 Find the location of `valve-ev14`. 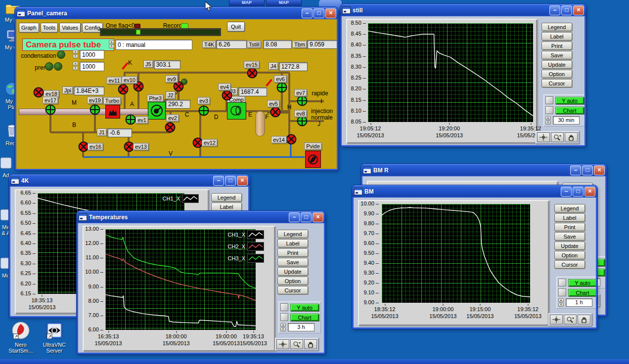

valve-ev14 is located at coordinates (291, 140).